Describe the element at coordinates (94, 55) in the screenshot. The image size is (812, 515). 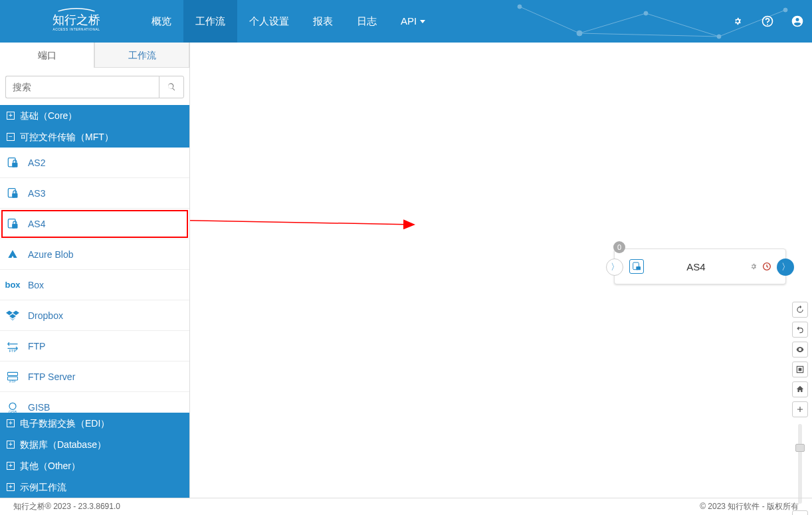
I see `sidebar-tabs: 端口 工作流` at that location.